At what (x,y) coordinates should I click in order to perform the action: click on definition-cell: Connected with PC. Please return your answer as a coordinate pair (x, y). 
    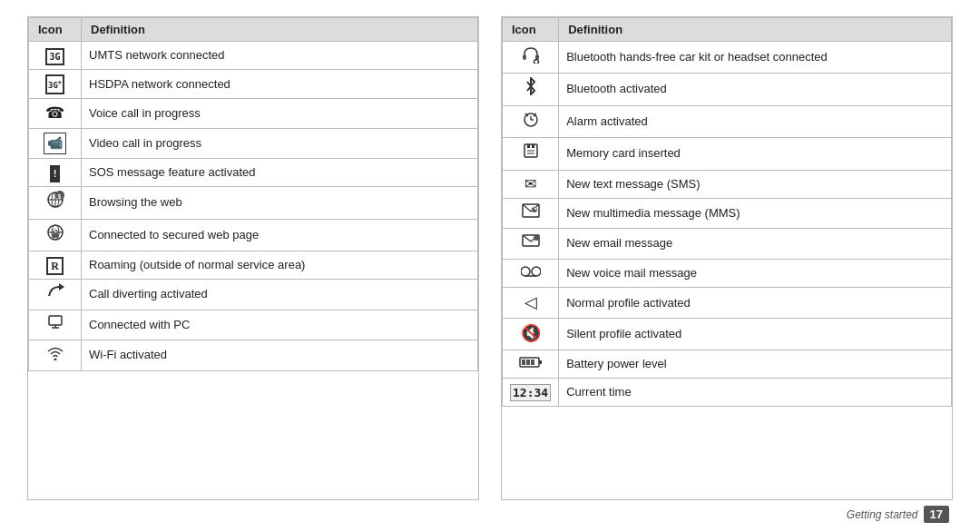
    Looking at the image, I should click on (279, 325).